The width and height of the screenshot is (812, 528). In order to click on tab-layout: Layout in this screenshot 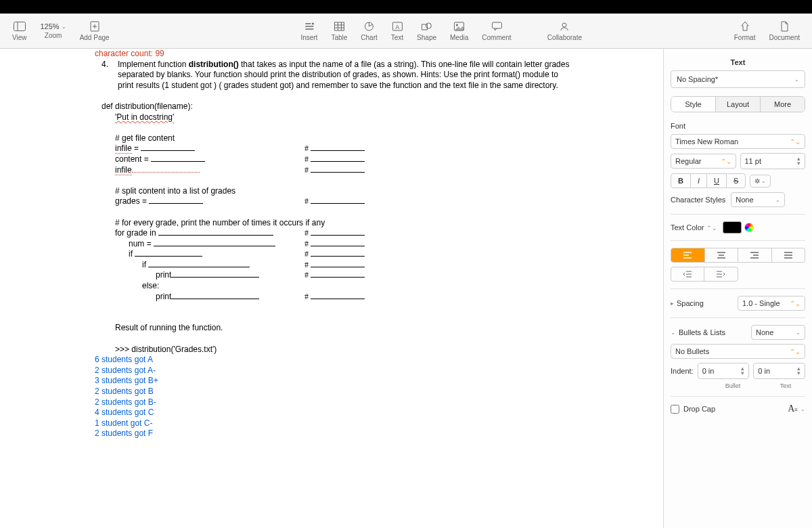, I will do `click(738, 104)`.